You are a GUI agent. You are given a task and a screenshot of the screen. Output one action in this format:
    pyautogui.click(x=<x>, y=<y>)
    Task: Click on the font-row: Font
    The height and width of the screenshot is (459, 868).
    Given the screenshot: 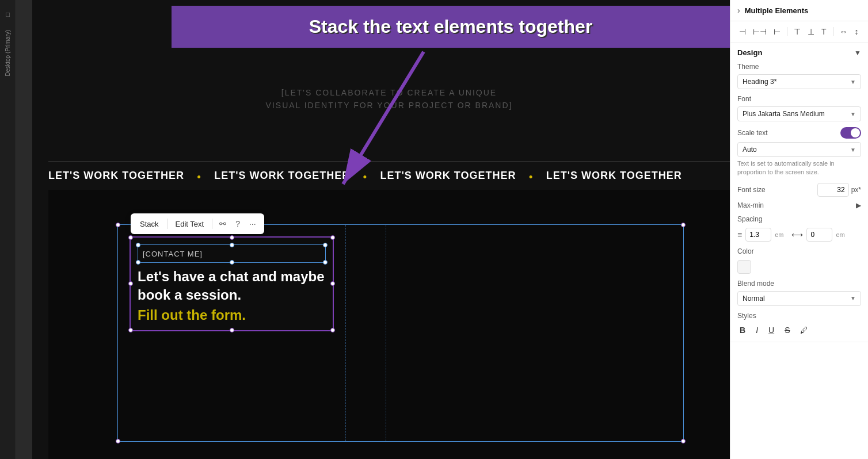 What is the action you would take?
    pyautogui.click(x=799, y=99)
    